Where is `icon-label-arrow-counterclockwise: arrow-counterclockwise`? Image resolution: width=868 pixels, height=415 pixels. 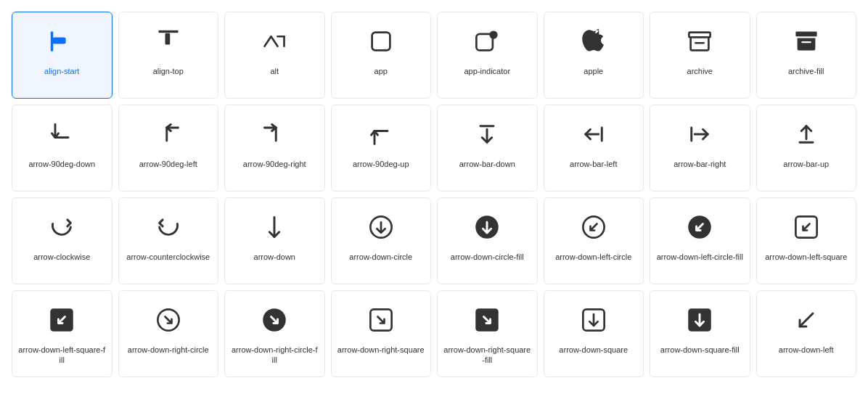
icon-label-arrow-counterclockwise: arrow-counterclockwise is located at coordinates (168, 257).